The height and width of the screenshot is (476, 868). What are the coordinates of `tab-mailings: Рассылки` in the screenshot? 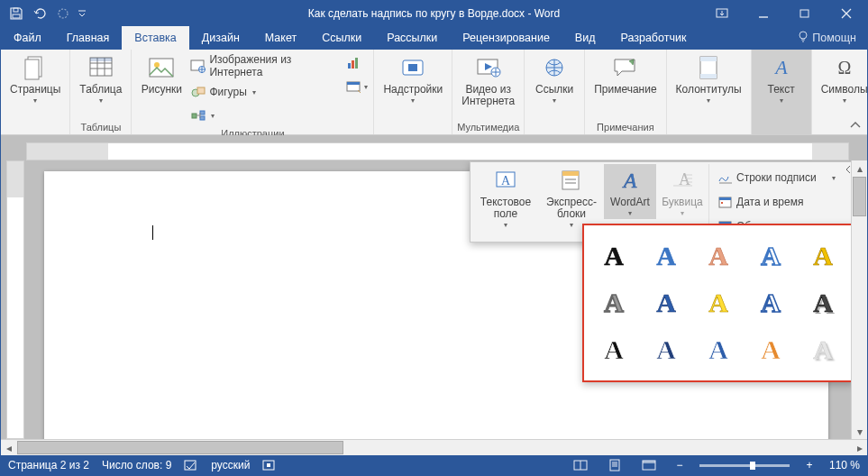 It's located at (412, 38).